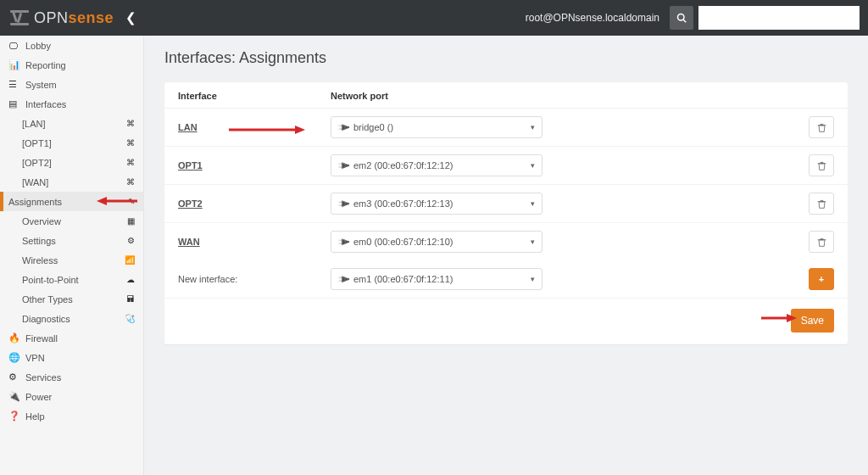  I want to click on port-select: 🔌bridge0 ()▾, so click(437, 127).